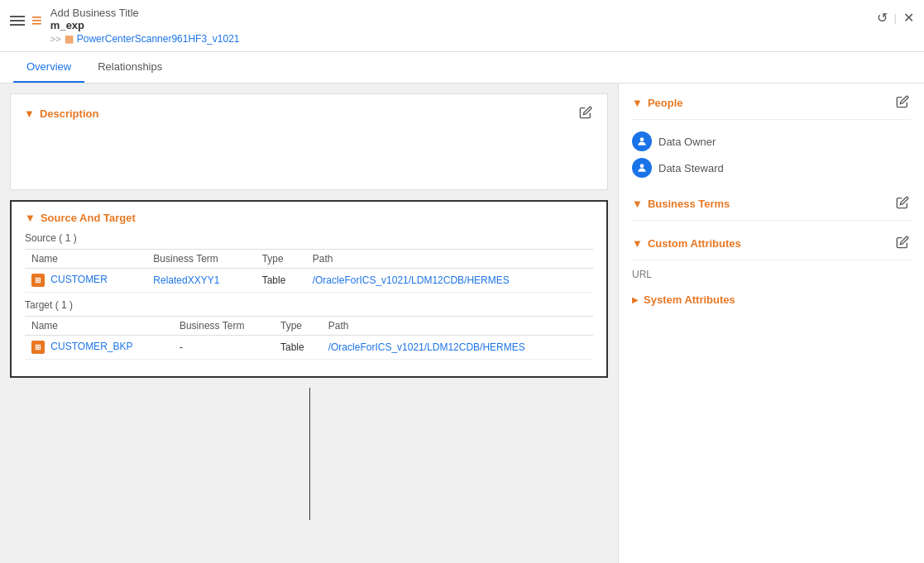 The width and height of the screenshot is (924, 563). Describe the element at coordinates (450, 281) in the screenshot. I see `source-row-path: /OracleForICS_v1021/LDM12CDB/HERMES` at that location.